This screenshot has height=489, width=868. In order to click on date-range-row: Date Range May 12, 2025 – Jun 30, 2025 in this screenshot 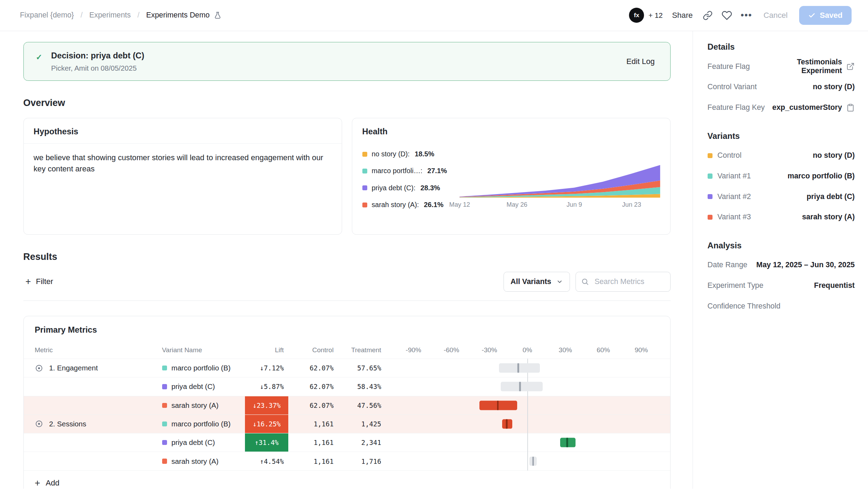, I will do `click(781, 265)`.